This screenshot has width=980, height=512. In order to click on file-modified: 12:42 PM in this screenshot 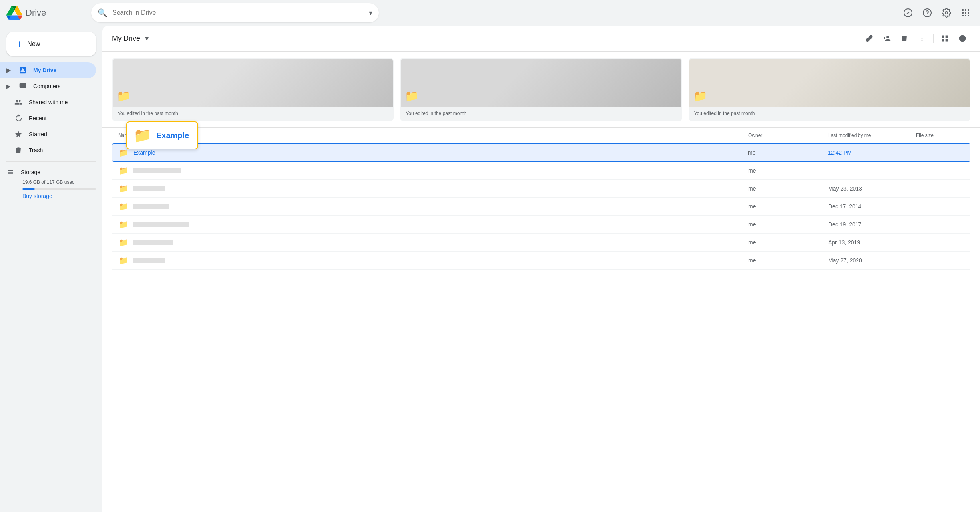, I will do `click(872, 153)`.